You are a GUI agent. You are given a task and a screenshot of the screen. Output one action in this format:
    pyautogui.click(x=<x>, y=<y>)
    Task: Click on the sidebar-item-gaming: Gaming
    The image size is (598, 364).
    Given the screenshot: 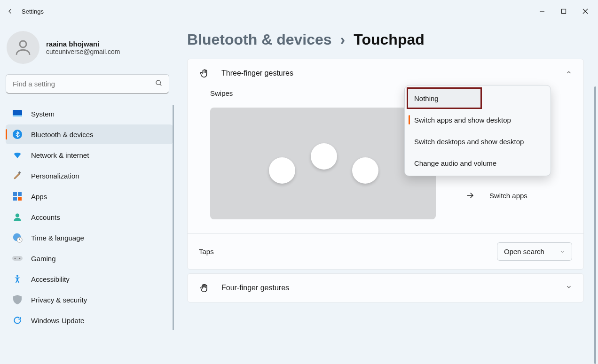 What is the action you would take?
    pyautogui.click(x=89, y=258)
    